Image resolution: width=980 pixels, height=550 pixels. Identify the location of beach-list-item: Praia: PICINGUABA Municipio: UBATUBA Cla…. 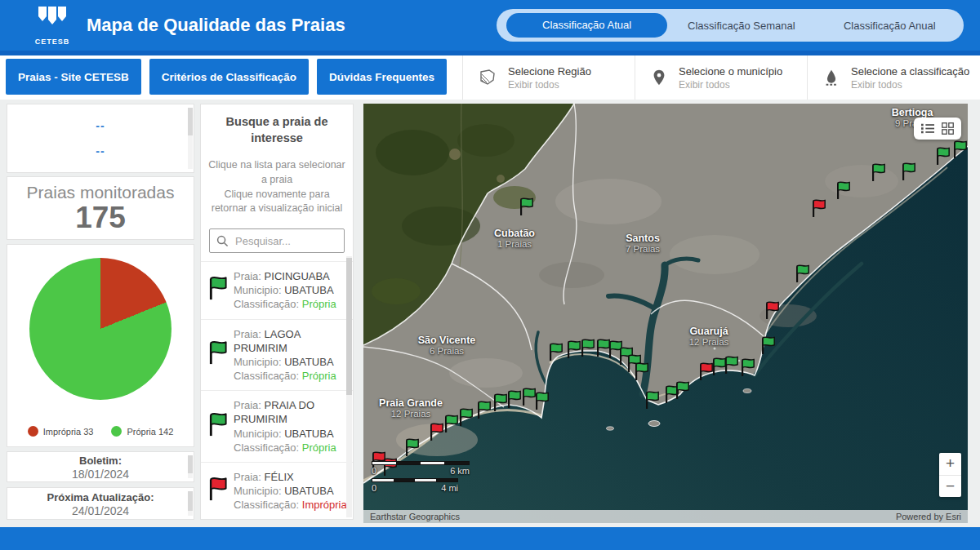
(277, 290).